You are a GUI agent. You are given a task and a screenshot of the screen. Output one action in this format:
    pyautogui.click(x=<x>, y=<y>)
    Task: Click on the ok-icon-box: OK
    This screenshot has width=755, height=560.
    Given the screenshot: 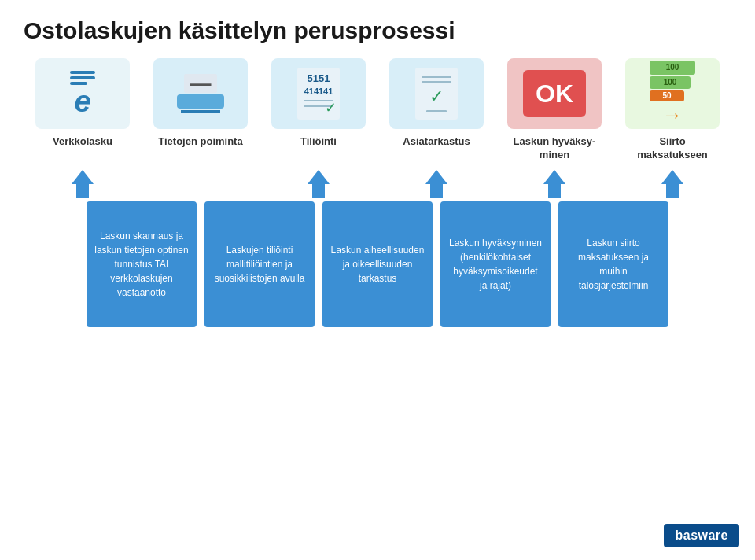 What is the action you would take?
    pyautogui.click(x=554, y=94)
    